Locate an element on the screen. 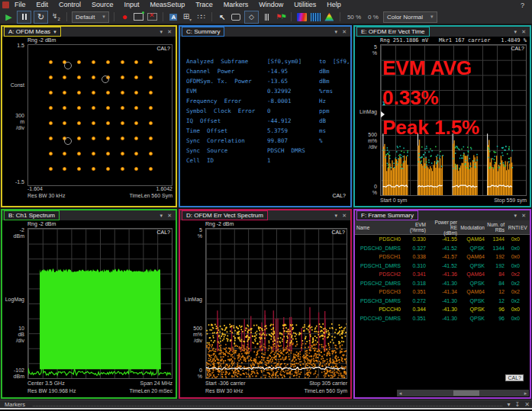  layout-grid-icon: ⊞▾ is located at coordinates (188, 17).